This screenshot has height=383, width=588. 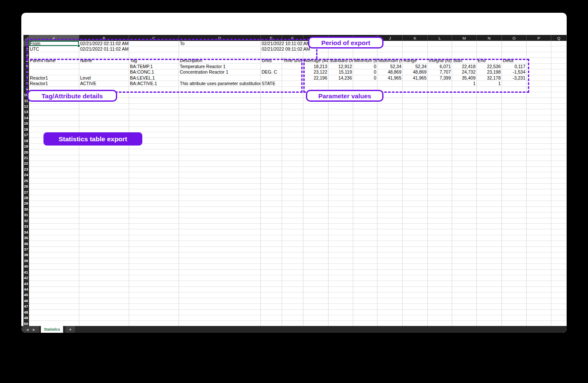 What do you see at coordinates (316, 72) in the screenshot?
I see `cell-G6: 23,122` at bounding box center [316, 72].